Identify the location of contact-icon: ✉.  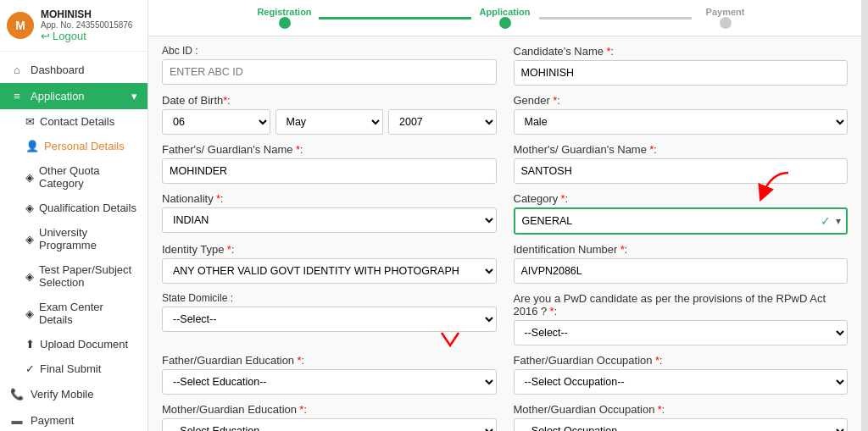
(31, 122).